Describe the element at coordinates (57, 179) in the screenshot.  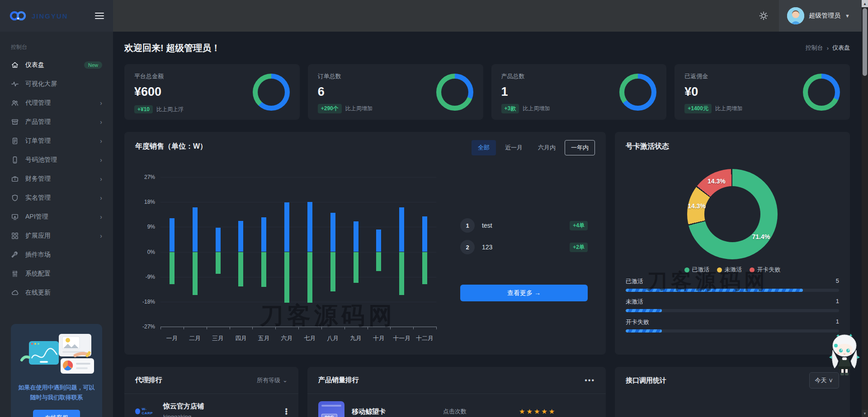
I see `sidebar-item-briefcase: 财务管理›` at that location.